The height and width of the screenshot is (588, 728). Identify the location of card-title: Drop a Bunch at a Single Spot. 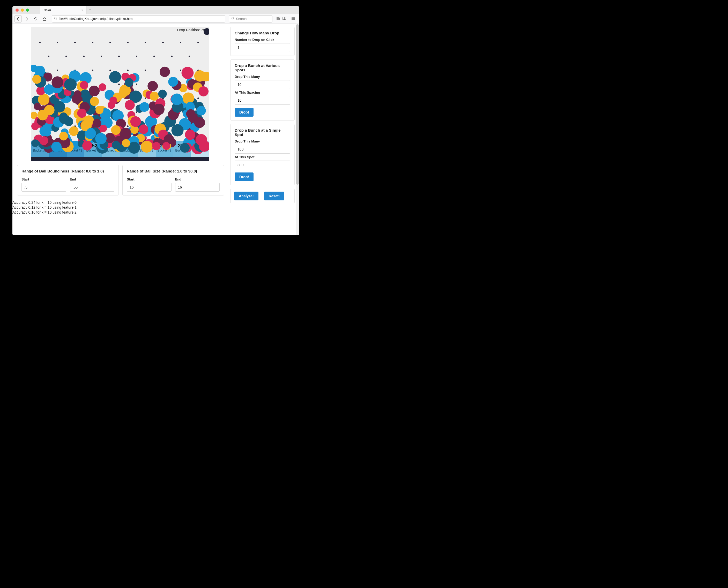
(262, 132).